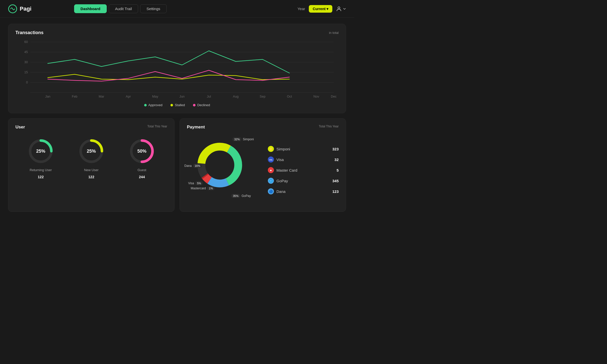 This screenshot has width=607, height=364. I want to click on payment-content: 32% Simponi 35% GoPay Dana 16%, so click(263, 170).